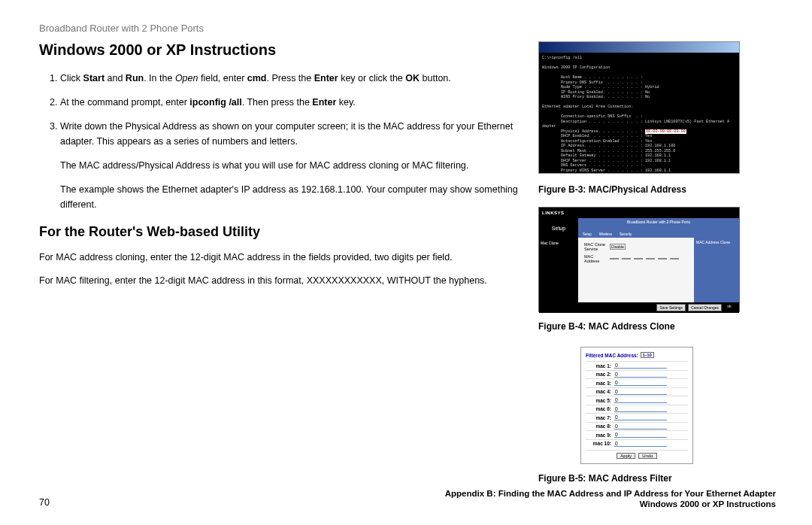 This screenshot has height=525, width=812. What do you see at coordinates (592, 77) in the screenshot?
I see `t: Host Name . . . . . . . . . . . . :` at bounding box center [592, 77].